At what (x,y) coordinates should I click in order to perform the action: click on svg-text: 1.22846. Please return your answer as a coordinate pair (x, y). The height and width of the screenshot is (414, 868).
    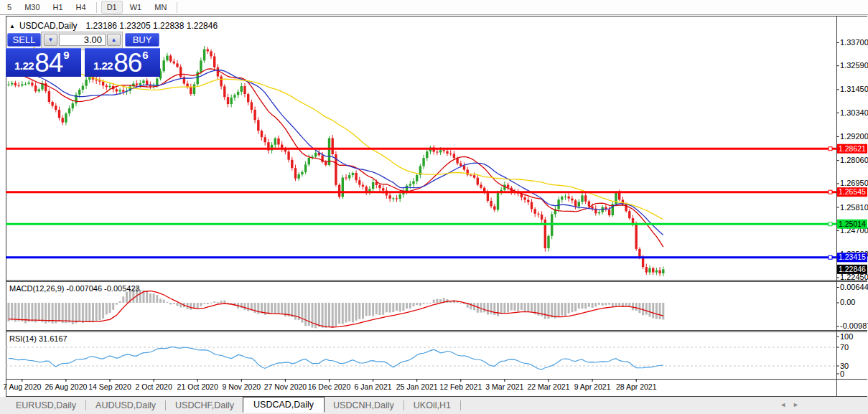
    Looking at the image, I should click on (852, 269).